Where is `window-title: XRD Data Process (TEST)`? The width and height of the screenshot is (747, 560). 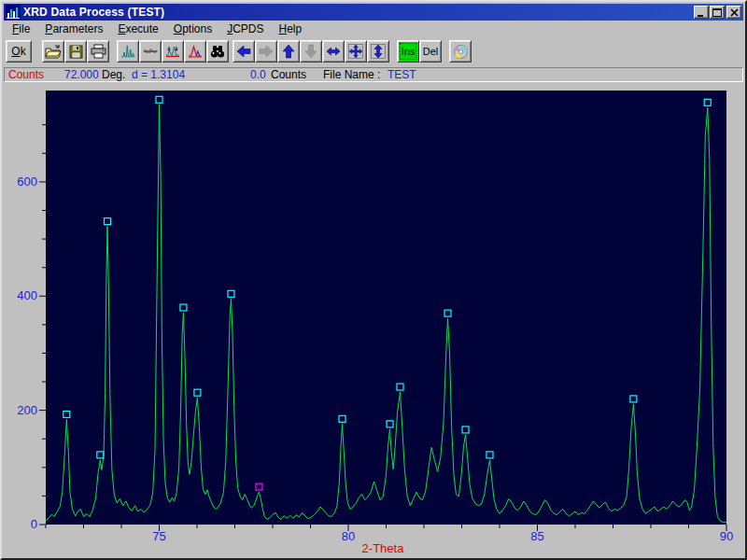 window-title: XRD Data Process (TEST) is located at coordinates (359, 12).